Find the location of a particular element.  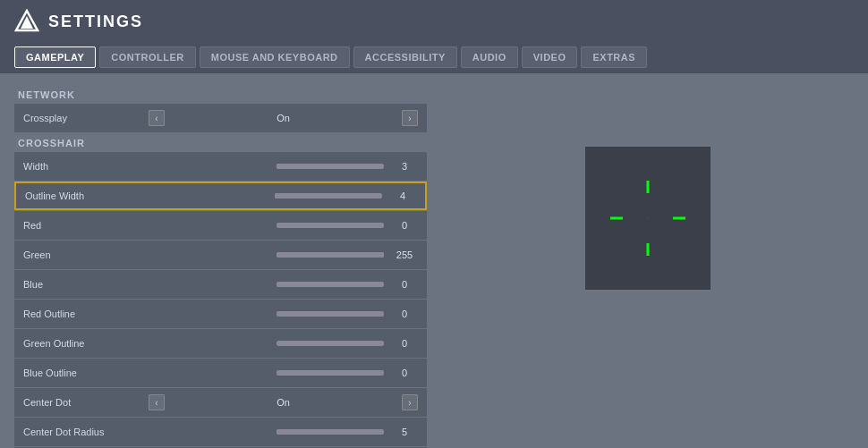

slider-bar-green is located at coordinates (330, 255).